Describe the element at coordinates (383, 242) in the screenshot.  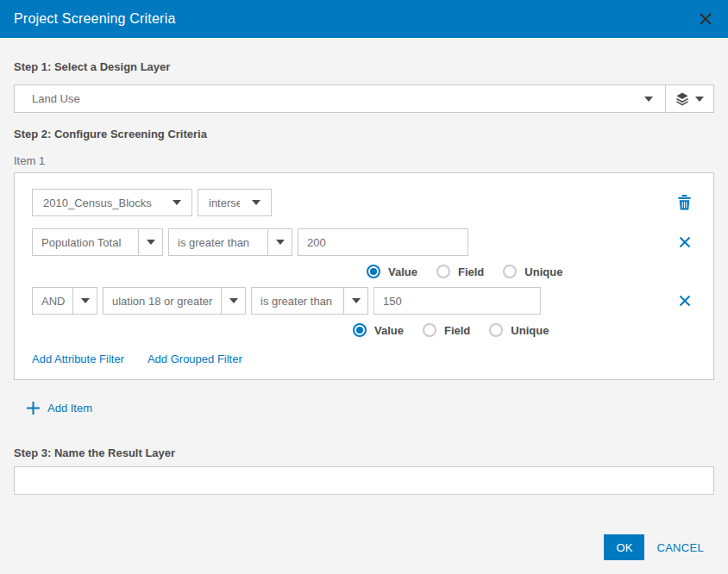
I see `filter1-value-input` at that location.